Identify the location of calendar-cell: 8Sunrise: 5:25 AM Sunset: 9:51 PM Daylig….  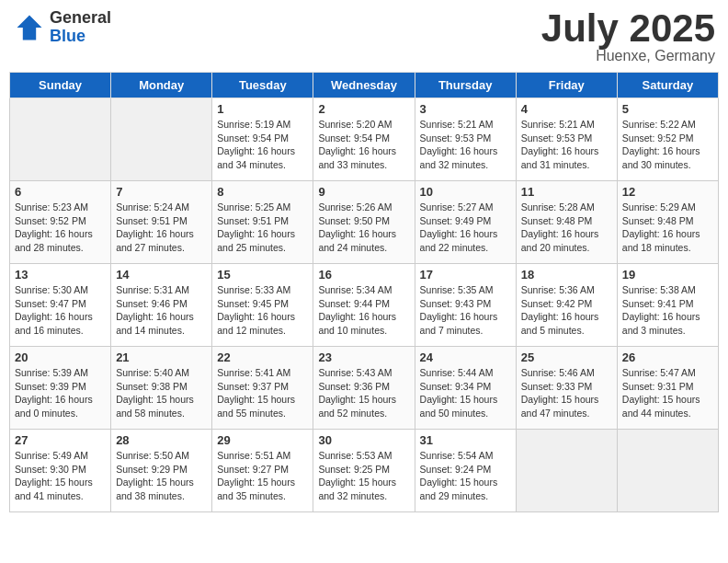
(263, 223).